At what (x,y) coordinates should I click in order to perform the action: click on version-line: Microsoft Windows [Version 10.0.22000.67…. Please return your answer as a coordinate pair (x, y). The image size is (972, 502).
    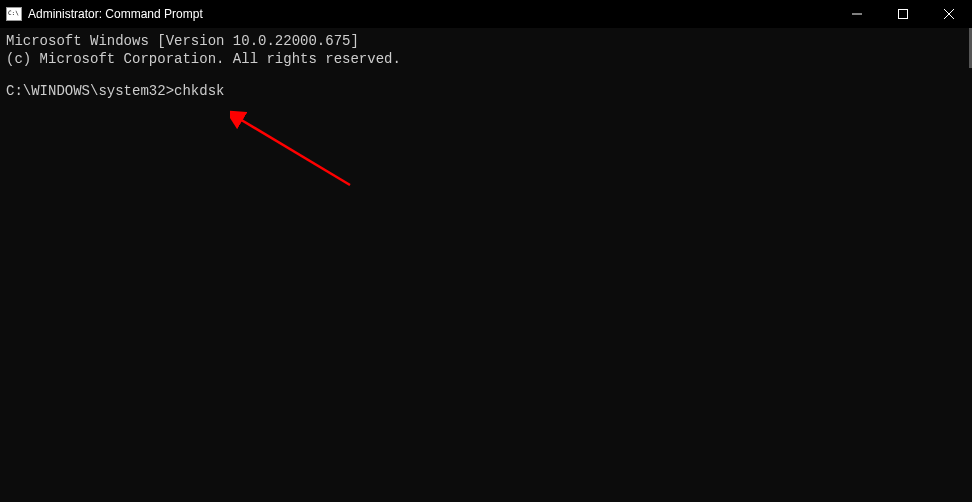
    Looking at the image, I should click on (486, 41).